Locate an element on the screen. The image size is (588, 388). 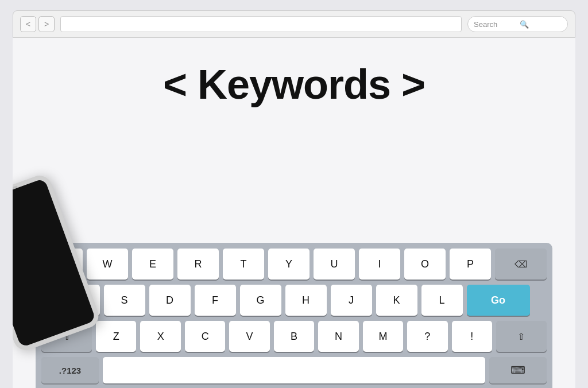
shift-key-right: ⇧ is located at coordinates (521, 336).